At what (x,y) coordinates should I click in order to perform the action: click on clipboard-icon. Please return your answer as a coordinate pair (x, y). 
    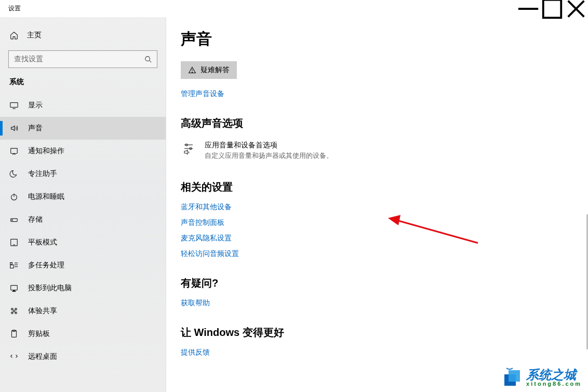
    Looking at the image, I should click on (14, 334).